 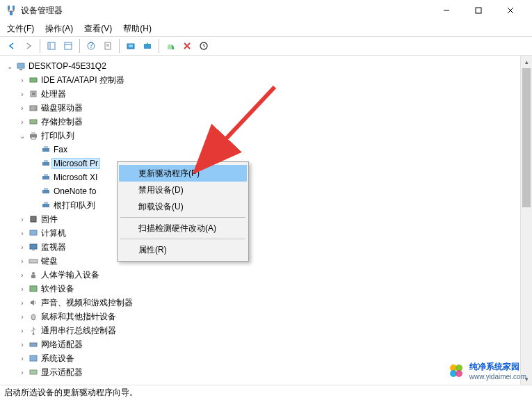 I want to click on tree-item-usb: ›通用串行总线控制器, so click(x=267, y=330).